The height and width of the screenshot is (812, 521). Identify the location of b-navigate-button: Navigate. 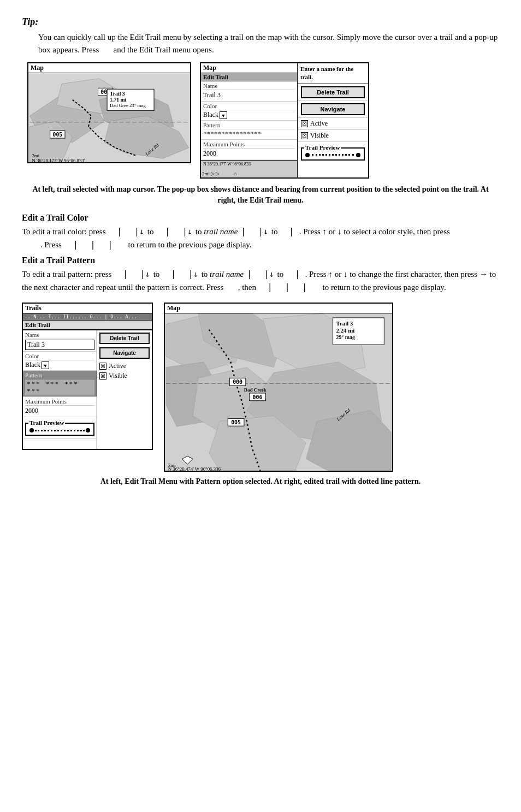
(125, 353).